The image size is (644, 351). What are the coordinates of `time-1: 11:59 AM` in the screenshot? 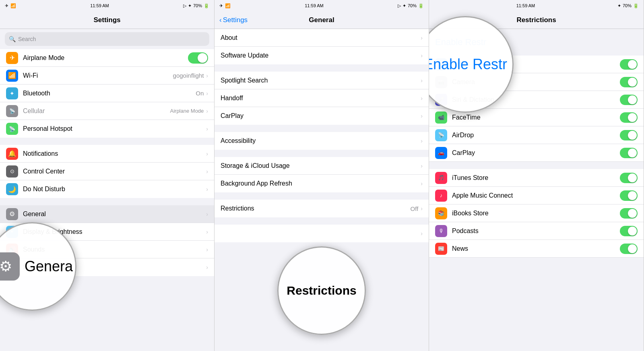 It's located at (99, 6).